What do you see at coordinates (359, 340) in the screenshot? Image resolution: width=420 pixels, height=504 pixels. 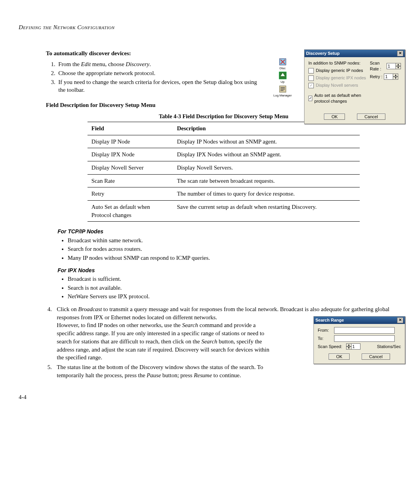 I see `search-range-dialog: Search Range ✕ From: To: Scan Speed: ▲▼` at bounding box center [359, 340].